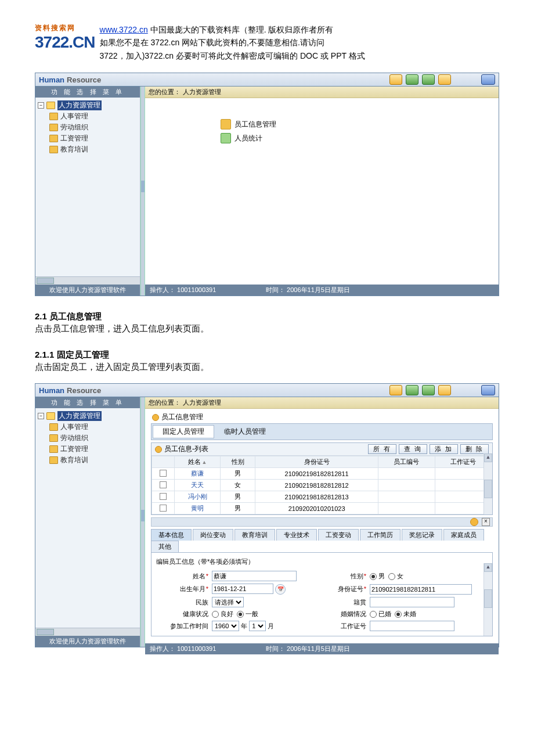  Describe the element at coordinates (322, 485) in the screenshot. I see `table-row: 天天 女 210902198182812812` at that location.